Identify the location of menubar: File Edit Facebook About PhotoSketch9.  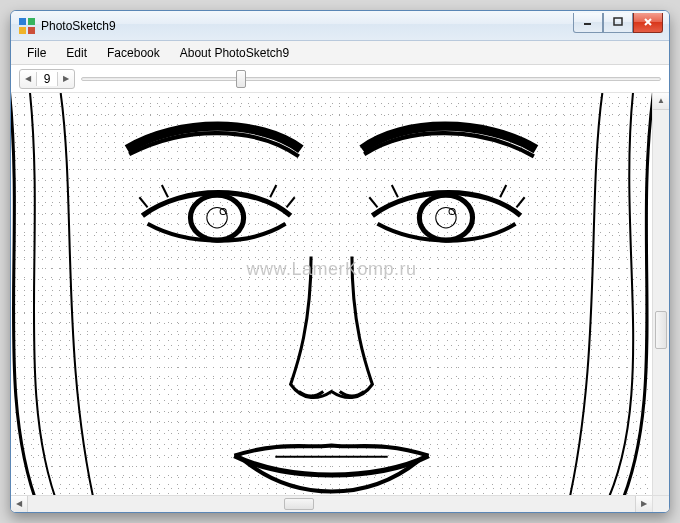
(340, 53).